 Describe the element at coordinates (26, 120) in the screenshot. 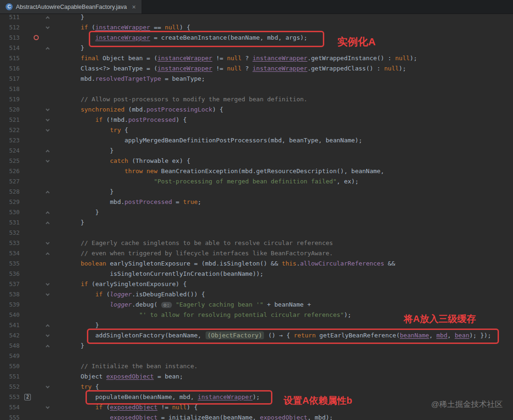

I see `gutter-cell: 521` at that location.